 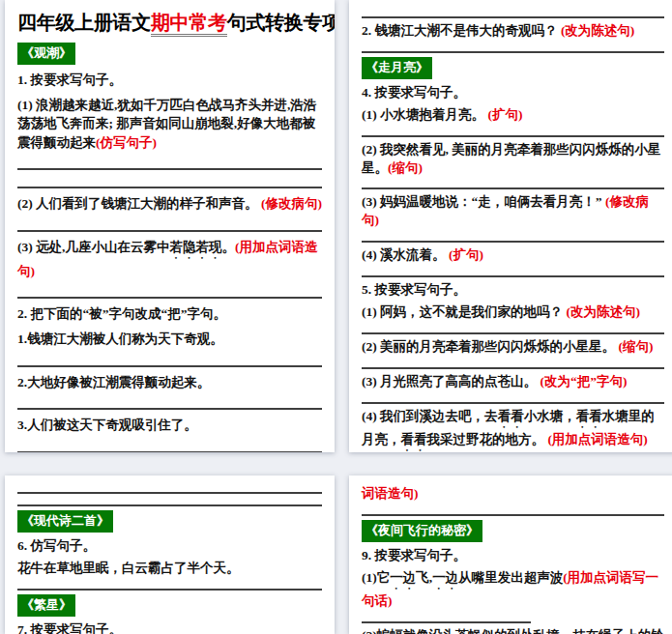 I want to click on text-segment: 从嘴里发出超声波, so click(x=511, y=578).